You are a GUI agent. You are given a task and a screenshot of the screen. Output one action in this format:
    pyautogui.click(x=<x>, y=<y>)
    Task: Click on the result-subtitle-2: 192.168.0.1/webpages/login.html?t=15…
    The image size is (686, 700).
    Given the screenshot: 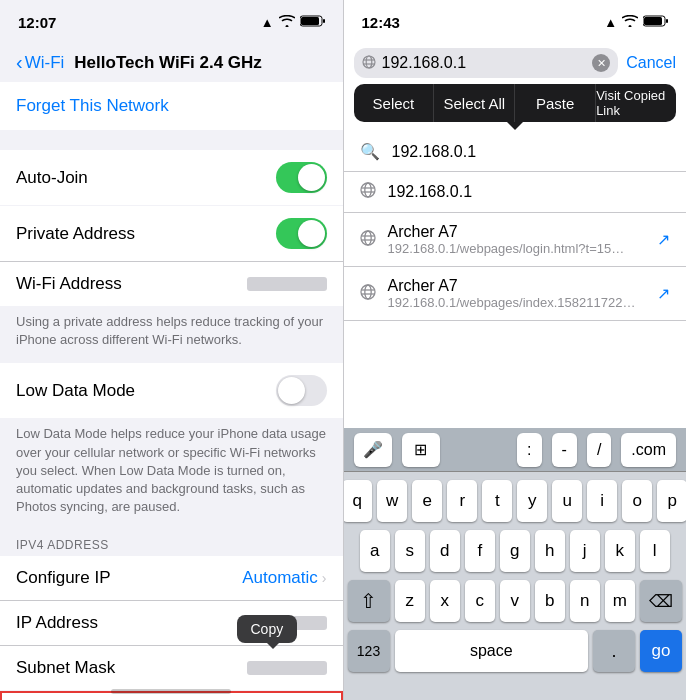 What is the action you would take?
    pyautogui.click(x=517, y=248)
    